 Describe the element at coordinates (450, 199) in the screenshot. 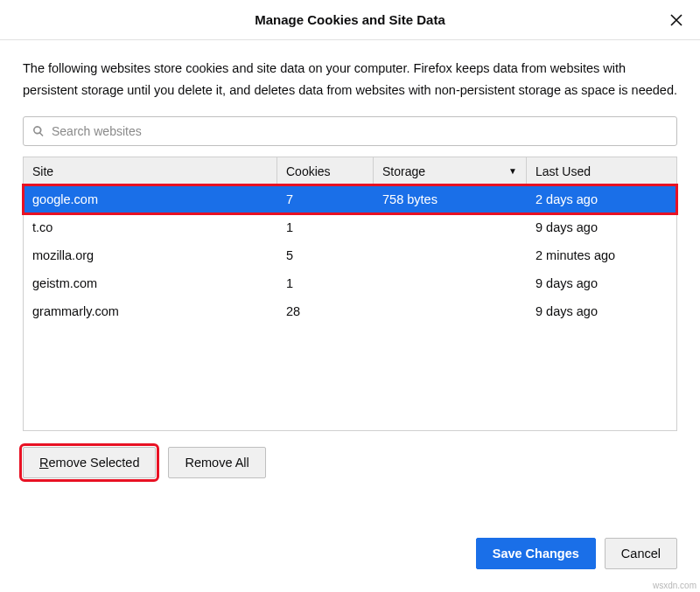

I see `cell-storage: 758 bytes` at that location.